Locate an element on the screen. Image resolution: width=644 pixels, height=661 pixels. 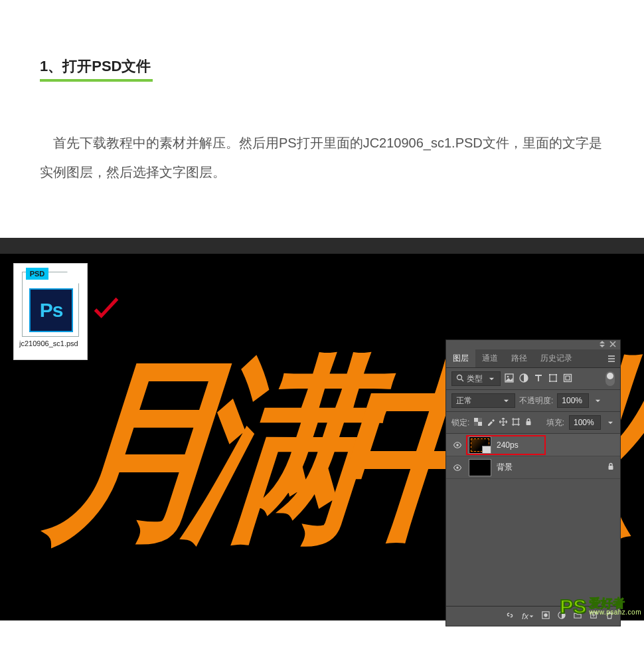
step-paragraph: 首先下载教程中的素材并解压。然后用PS打开里面的JC210906_sc1.PSD… is located at coordinates (322, 157).